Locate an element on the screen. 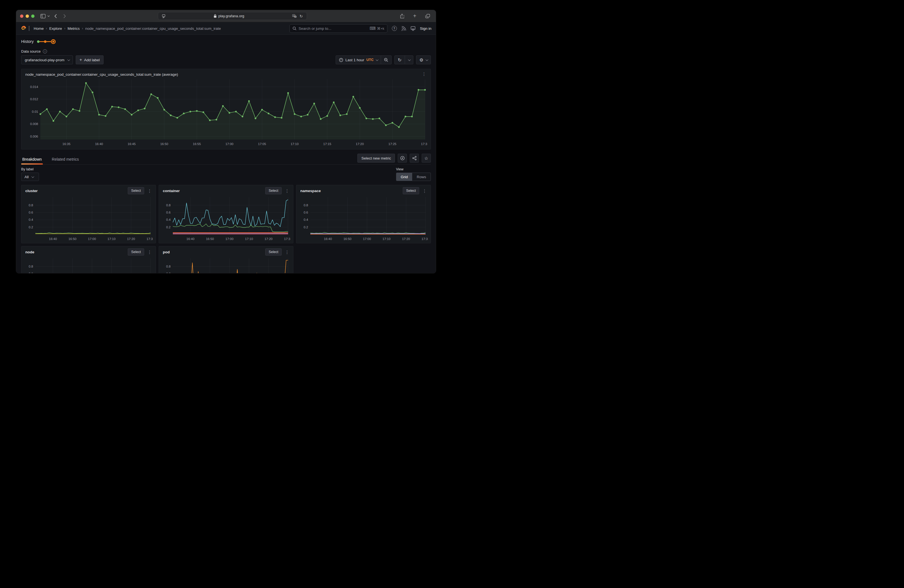  plus-icon: + is located at coordinates (81, 60).